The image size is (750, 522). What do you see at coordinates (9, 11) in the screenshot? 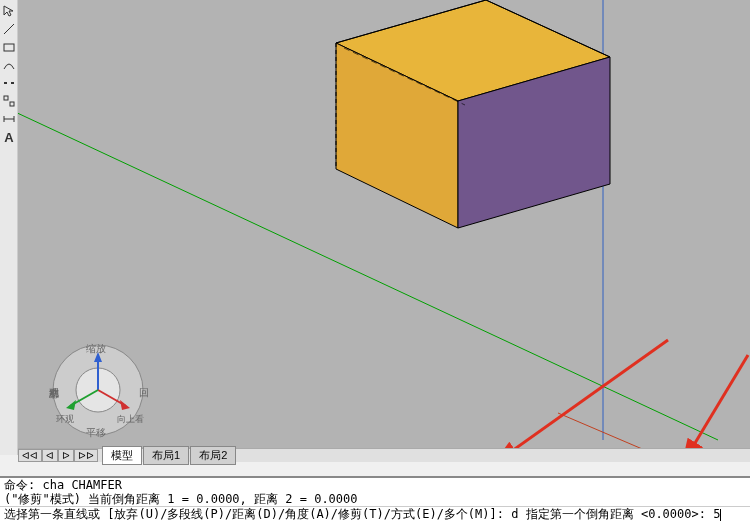
I see `cursor-icon` at bounding box center [9, 11].